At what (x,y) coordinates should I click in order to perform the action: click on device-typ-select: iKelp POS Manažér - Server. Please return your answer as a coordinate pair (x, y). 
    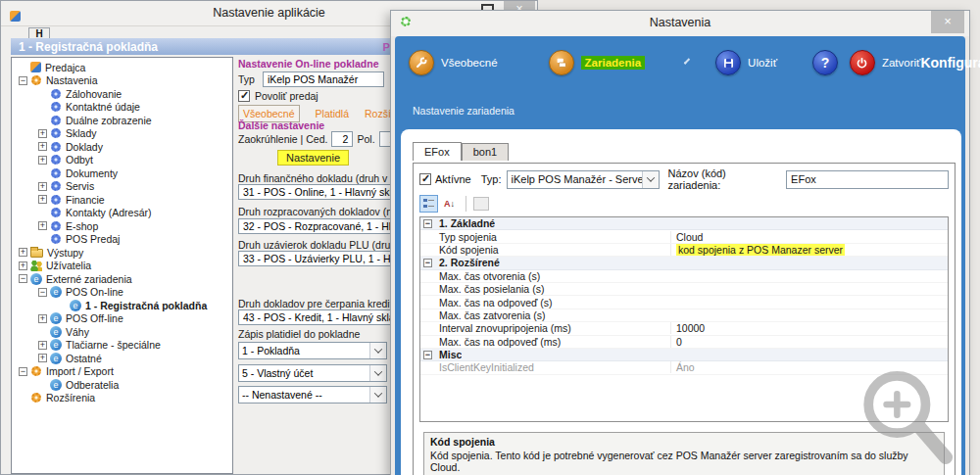
    Looking at the image, I should click on (583, 180).